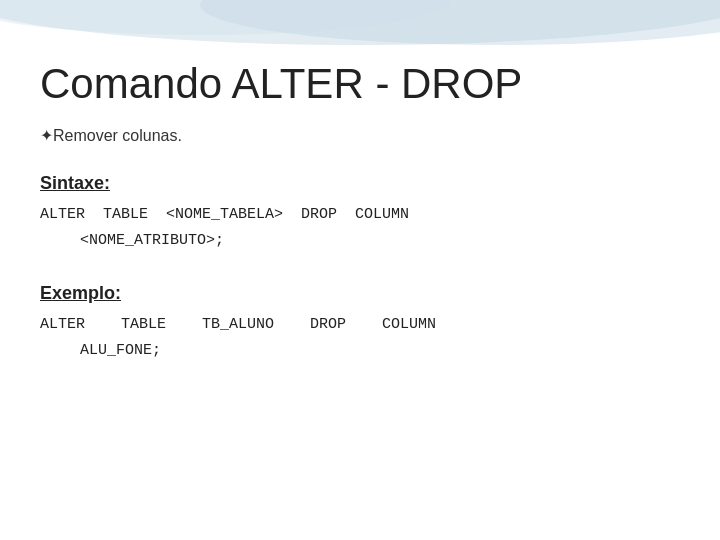 The width and height of the screenshot is (720, 540). Describe the element at coordinates (360, 215) in the screenshot. I see `sintaxe-line1: ALTER TABLE <NOME_TABELA> DROP COLUMN` at that location.